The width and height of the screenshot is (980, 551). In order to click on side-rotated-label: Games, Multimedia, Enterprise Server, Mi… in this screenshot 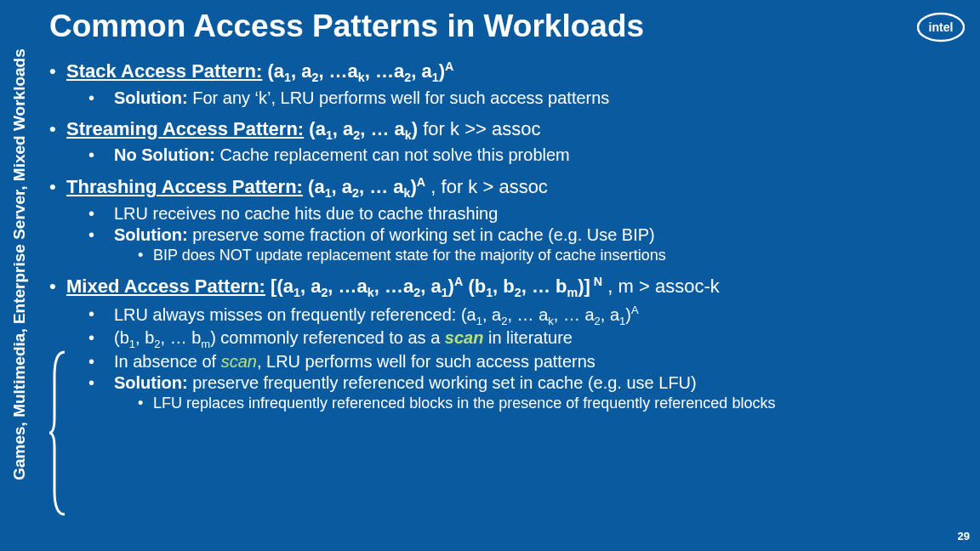, I will do `click(20, 264)`.